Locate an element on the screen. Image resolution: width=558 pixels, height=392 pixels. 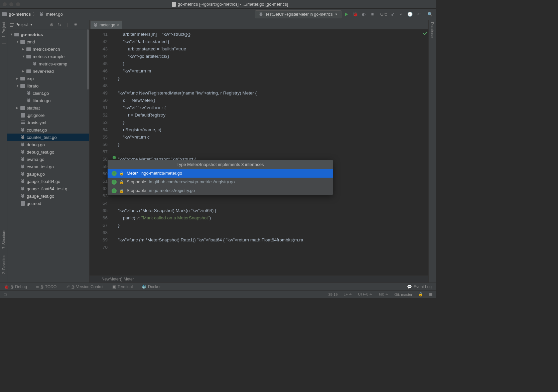
debug-button: 🐞 is located at coordinates (355, 14).